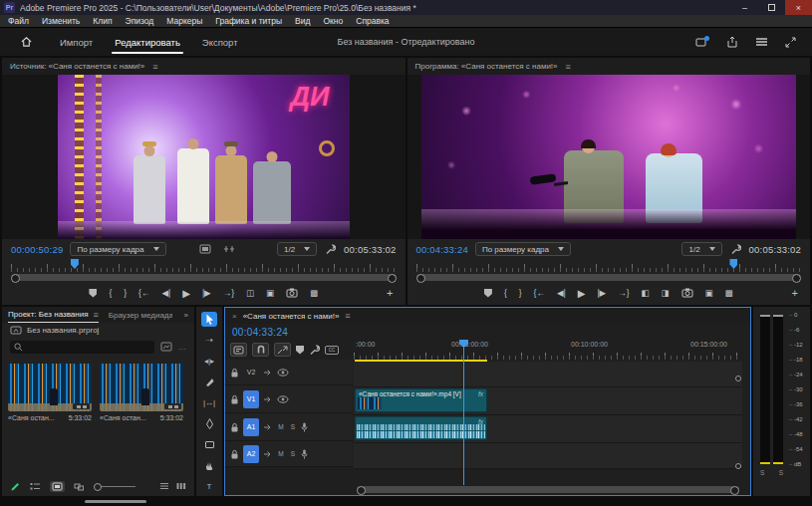  I want to click on lane-v1: «Саня останется с нами!».mp4 [V] fx, so click(548, 401).